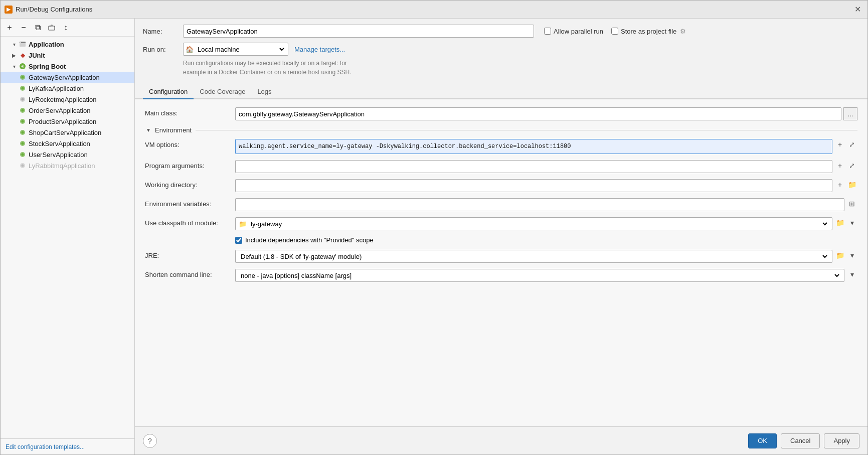 The height and width of the screenshot is (455, 868). Describe the element at coordinates (67, 77) in the screenshot. I see `tree-item-gateway: GatewayServApplication` at that location.